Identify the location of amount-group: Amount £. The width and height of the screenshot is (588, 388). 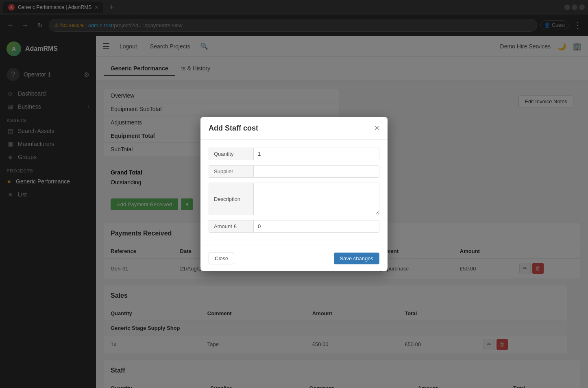
(294, 226).